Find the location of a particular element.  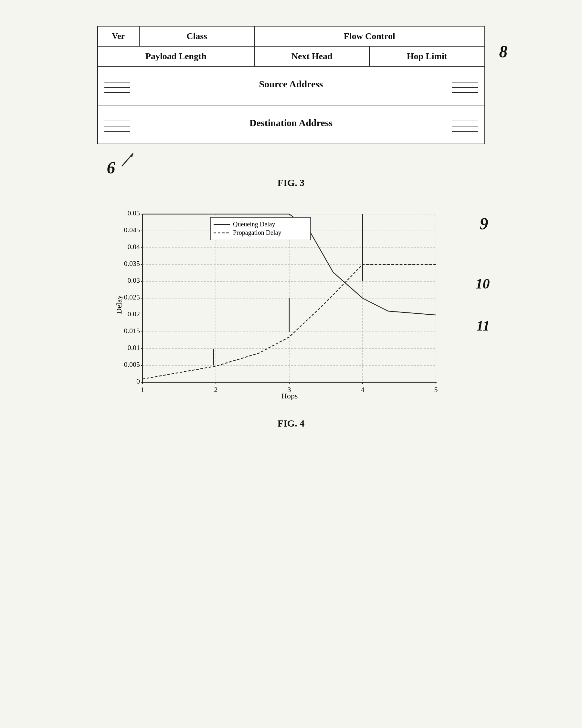

fig4-caption: FIG. 4 is located at coordinates (291, 423).